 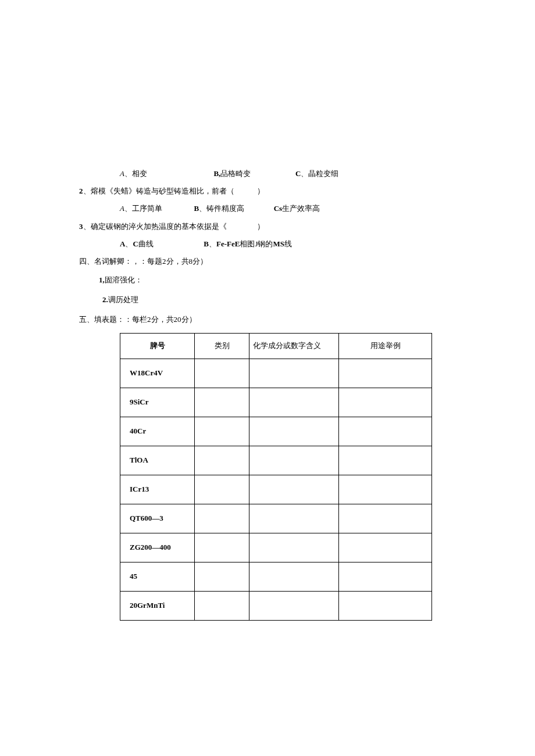 What do you see at coordinates (276, 460) in the screenshot?
I see `table-row: TlOA` at bounding box center [276, 460].